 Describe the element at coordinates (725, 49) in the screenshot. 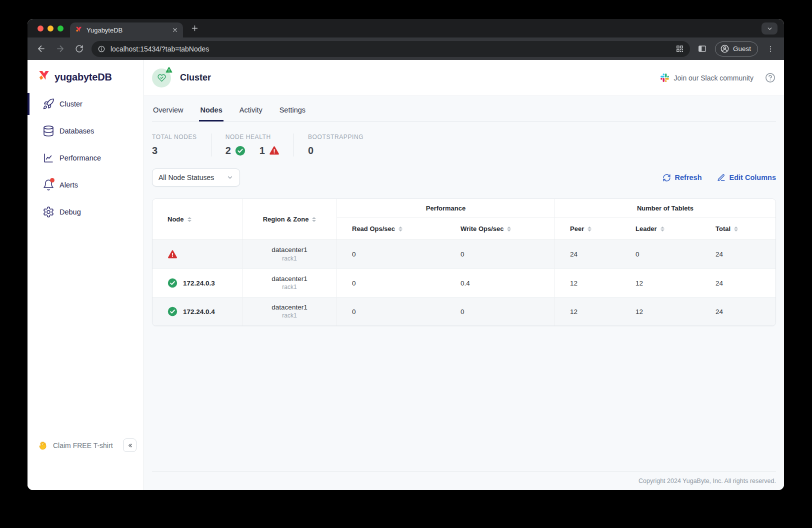

I see `person-icon` at that location.